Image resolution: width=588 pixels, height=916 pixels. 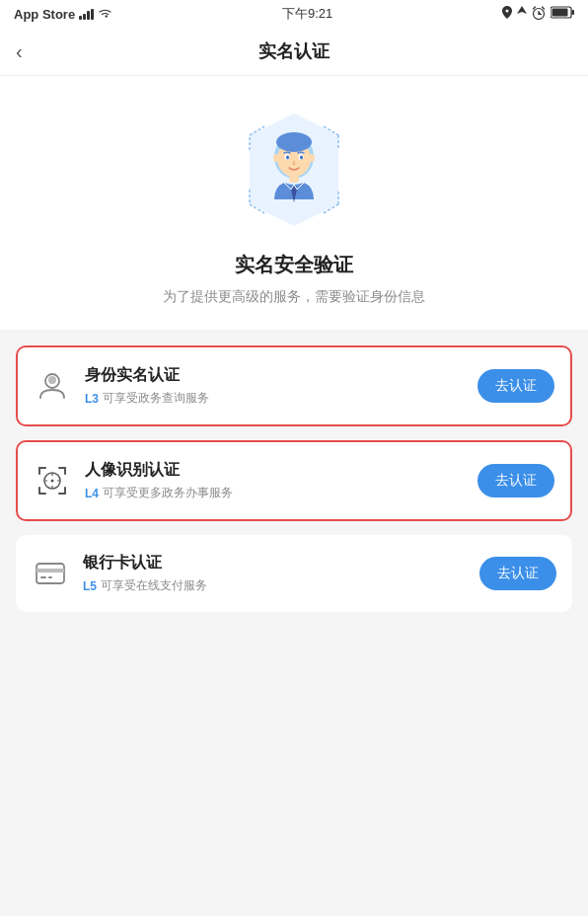 What do you see at coordinates (92, 399) in the screenshot?
I see `id-cert-level: L3` at bounding box center [92, 399].